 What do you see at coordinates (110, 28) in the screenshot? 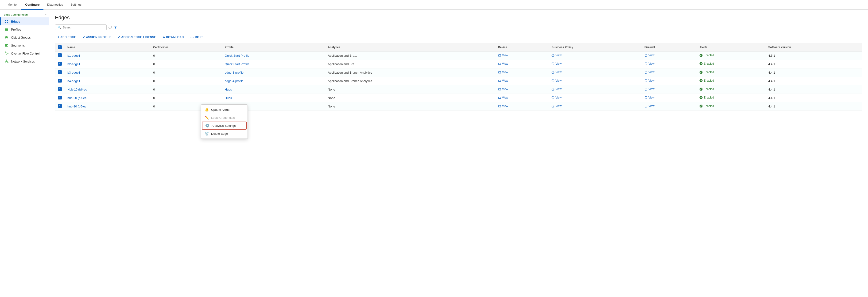
I see `info-icon: ⓘ` at bounding box center [110, 28].